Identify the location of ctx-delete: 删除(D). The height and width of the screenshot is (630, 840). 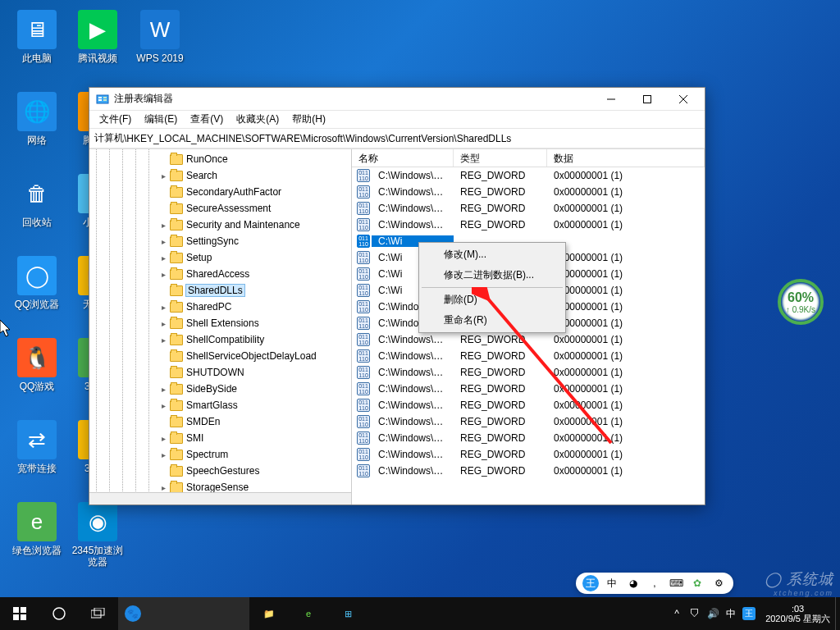
(492, 300).